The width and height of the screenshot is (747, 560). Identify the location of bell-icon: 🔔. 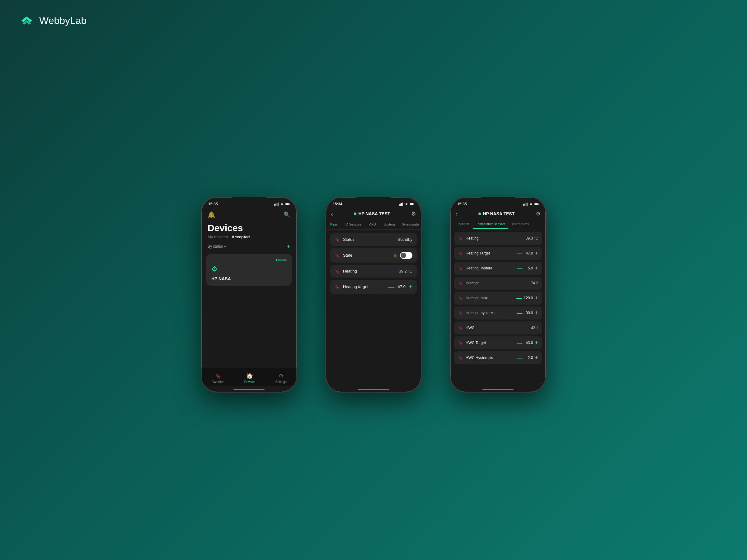
(211, 215).